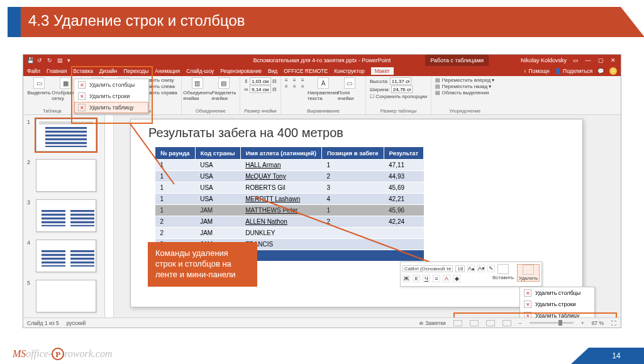 Image resolution: width=644 pixels, height=364 pixels. Describe the element at coordinates (406, 279) in the screenshot. I see `bold-icon: Ж` at that location.